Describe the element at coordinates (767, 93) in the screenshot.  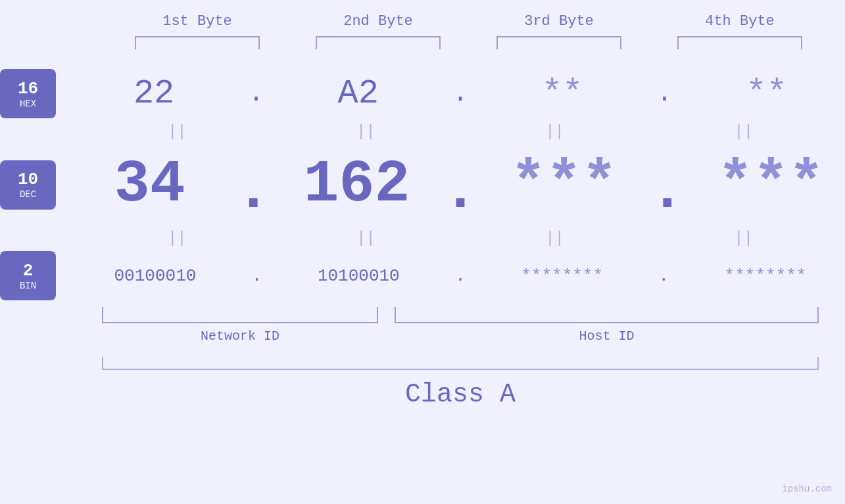
I see `hex-val-4: **` at that location.